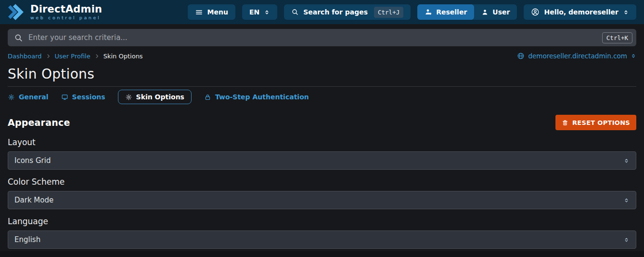 The width and height of the screenshot is (644, 257). What do you see at coordinates (521, 56) in the screenshot?
I see `globe-icon` at bounding box center [521, 56].